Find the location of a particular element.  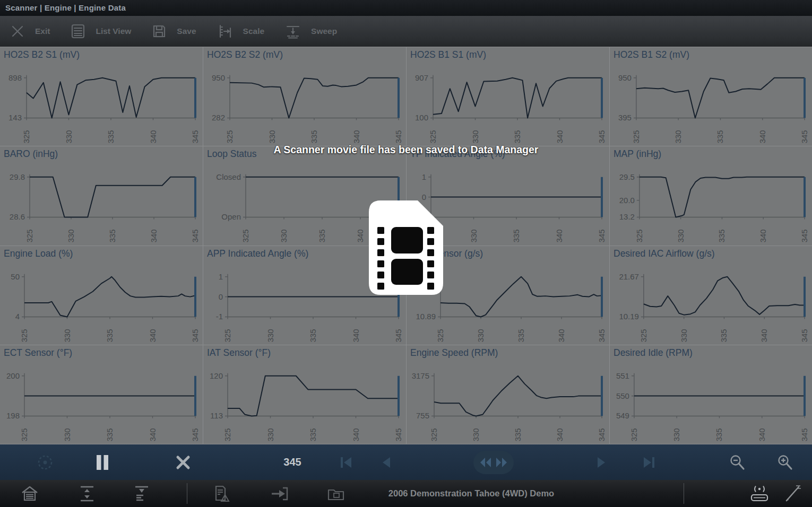

step-forward-button is located at coordinates (601, 462).